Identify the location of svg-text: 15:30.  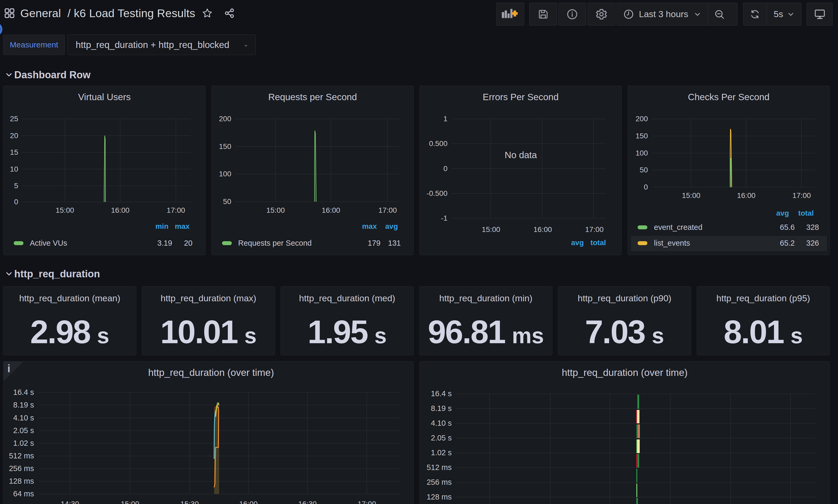
(190, 502).